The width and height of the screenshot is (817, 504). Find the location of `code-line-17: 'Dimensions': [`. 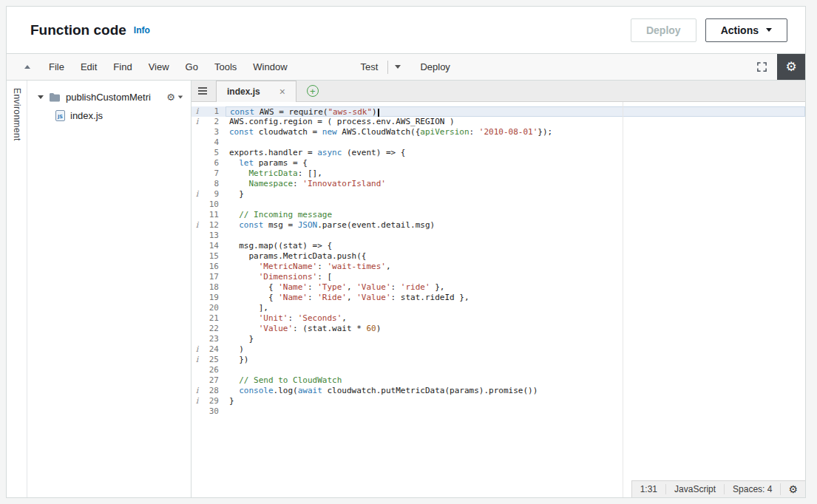

code-line-17: 'Dimensions': [ is located at coordinates (515, 277).